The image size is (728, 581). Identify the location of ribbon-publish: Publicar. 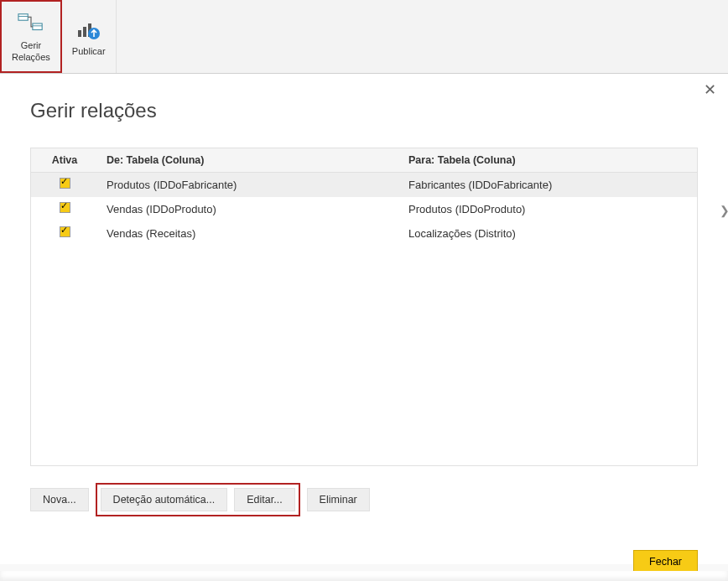
(89, 37).